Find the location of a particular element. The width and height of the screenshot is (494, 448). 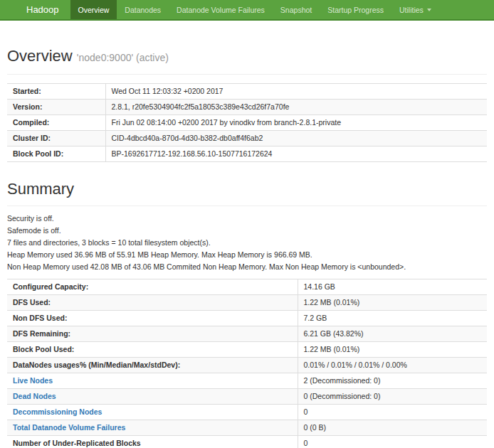

table-row: Number of Under-Replicated Blocks 0 is located at coordinates (247, 442).